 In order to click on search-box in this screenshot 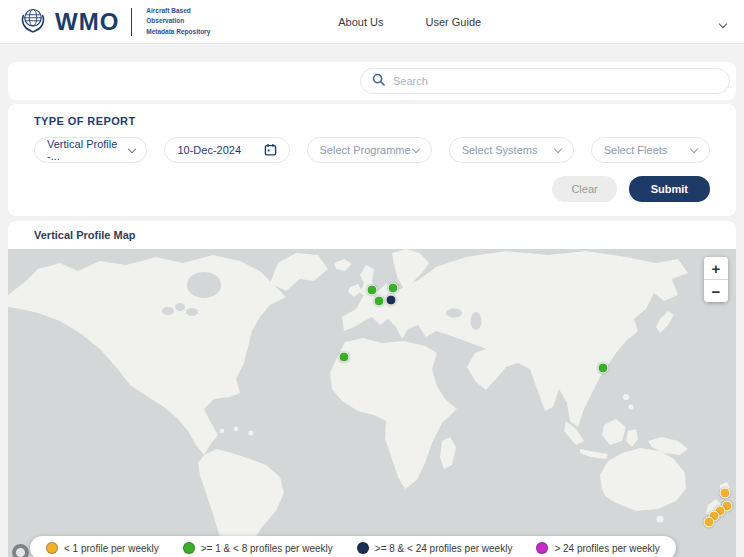, I will do `click(545, 81)`.